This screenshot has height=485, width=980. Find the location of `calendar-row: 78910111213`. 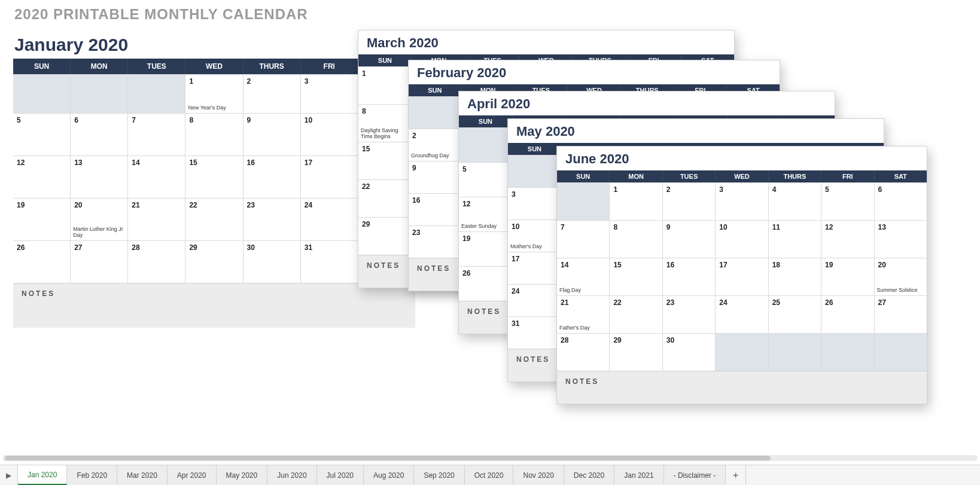

calendar-row: 78910111213 is located at coordinates (742, 239).